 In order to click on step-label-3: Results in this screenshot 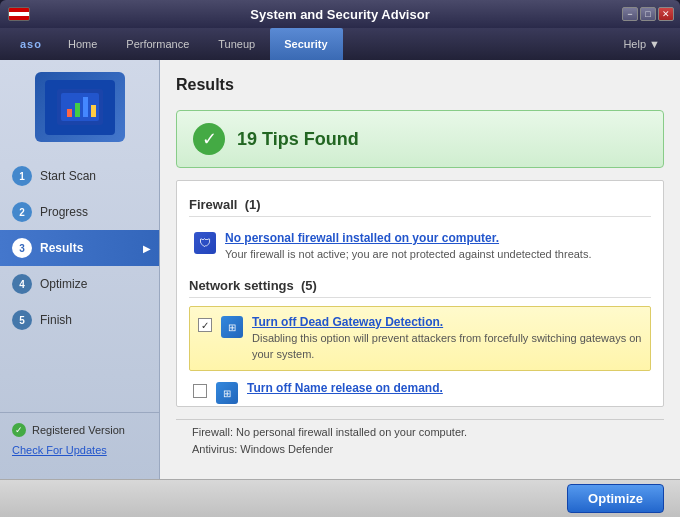, I will do `click(62, 248)`.